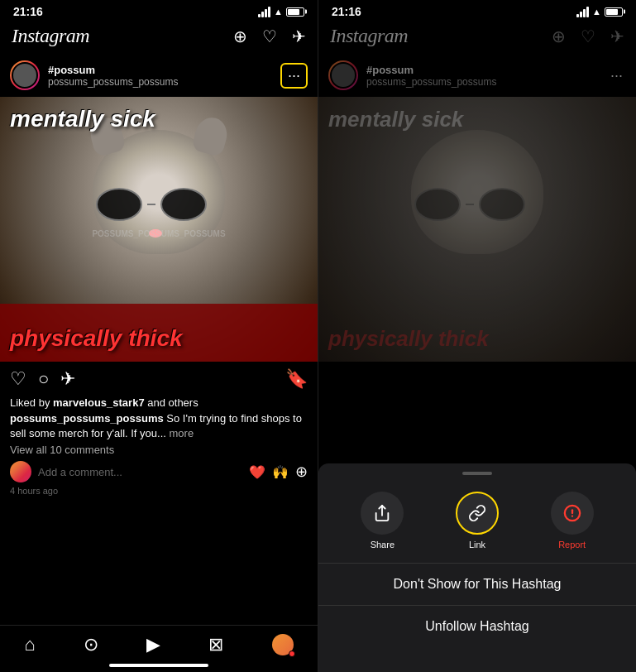 Image resolution: width=636 pixels, height=672 pixels. Describe the element at coordinates (240, 36) in the screenshot. I see `add-icon: ⊕` at that location.